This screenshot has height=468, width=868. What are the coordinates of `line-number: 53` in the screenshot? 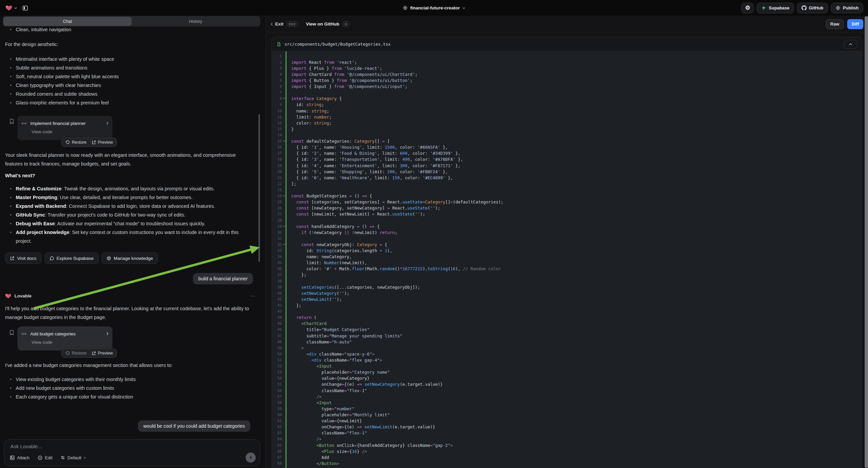 It's located at (277, 372).